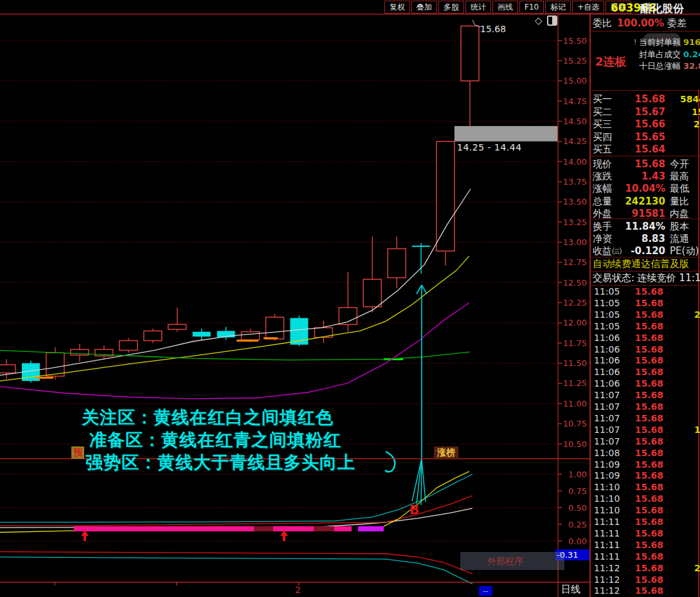 This screenshot has width=700, height=597. What do you see at coordinates (607, 476) in the screenshot?
I see `tick-time: 11:09` at bounding box center [607, 476].